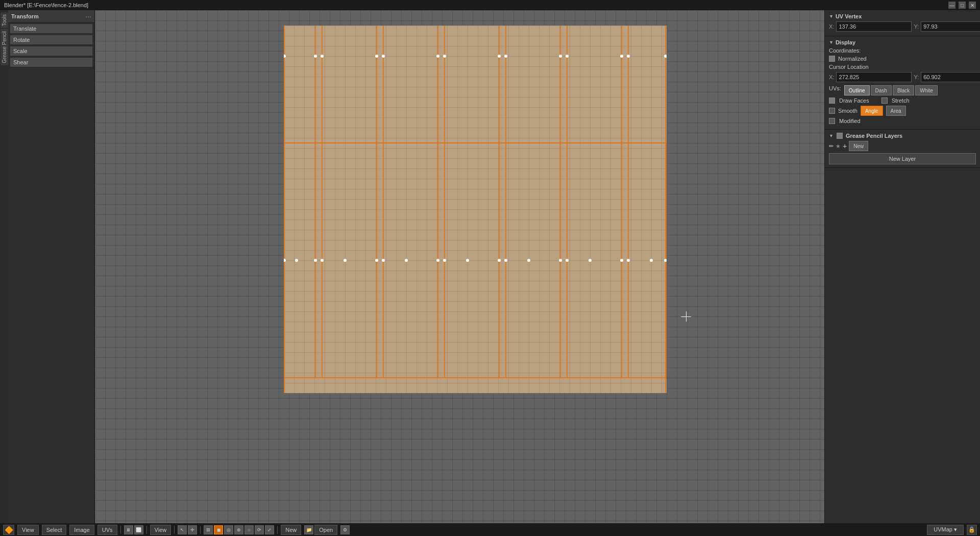  Describe the element at coordinates (874, 77) in the screenshot. I see `cursor-x-input` at that location.